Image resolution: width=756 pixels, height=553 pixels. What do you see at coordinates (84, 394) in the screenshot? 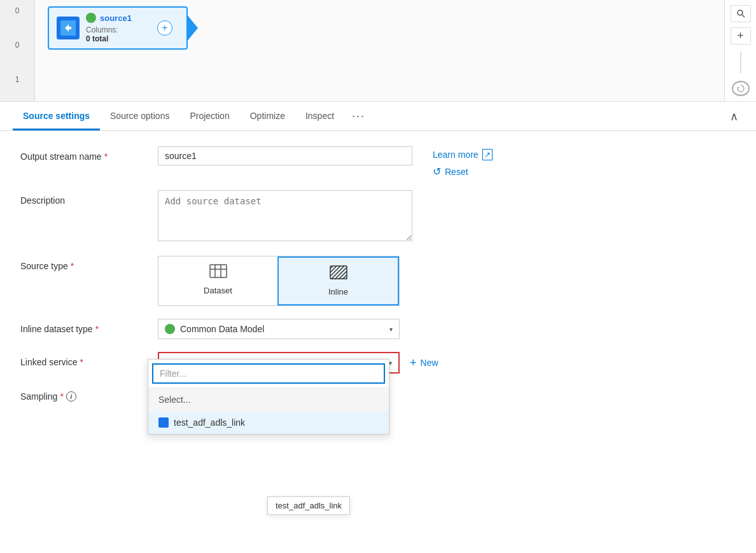
I see `sampling-label: Sampling * i` at bounding box center [84, 394].